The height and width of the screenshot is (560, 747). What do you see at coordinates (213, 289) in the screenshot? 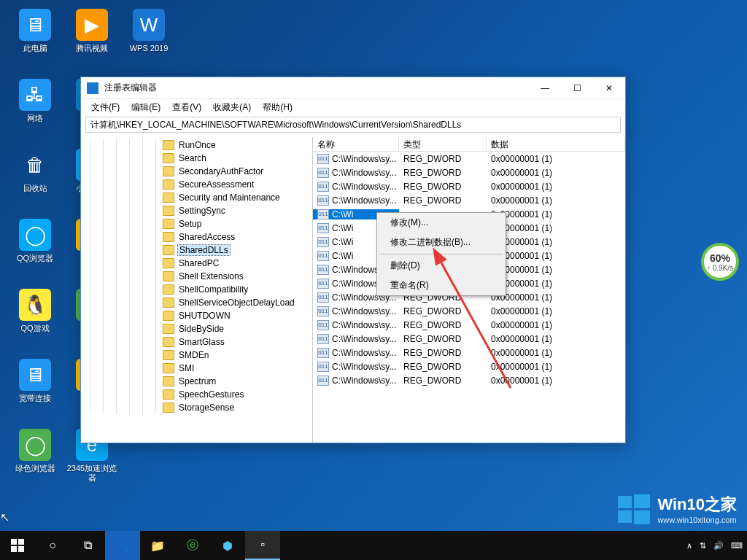
I see `tree-label: ShellCompatibility` at bounding box center [213, 289].